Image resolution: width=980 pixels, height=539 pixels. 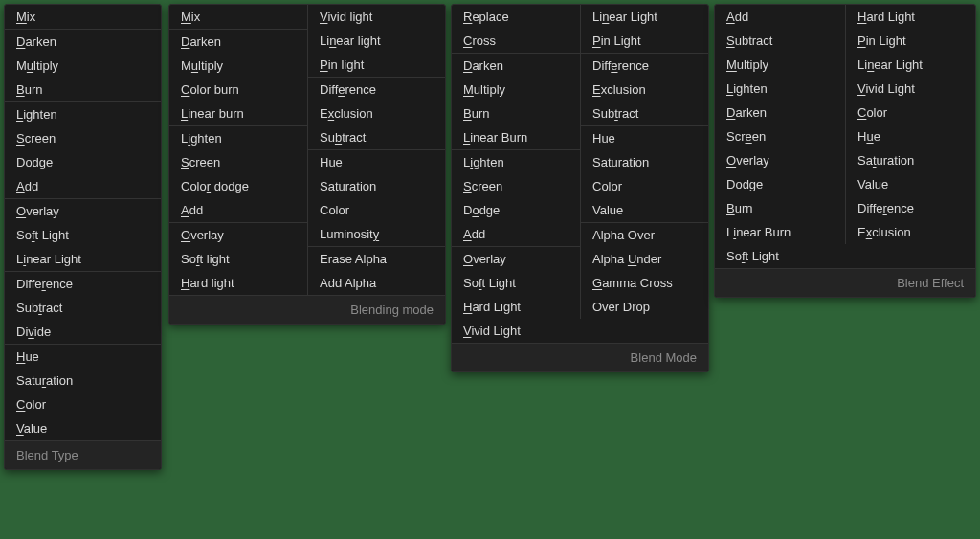 What do you see at coordinates (377, 258) in the screenshot?
I see `menu-item-erase-alpha: Erase Alpha` at bounding box center [377, 258].